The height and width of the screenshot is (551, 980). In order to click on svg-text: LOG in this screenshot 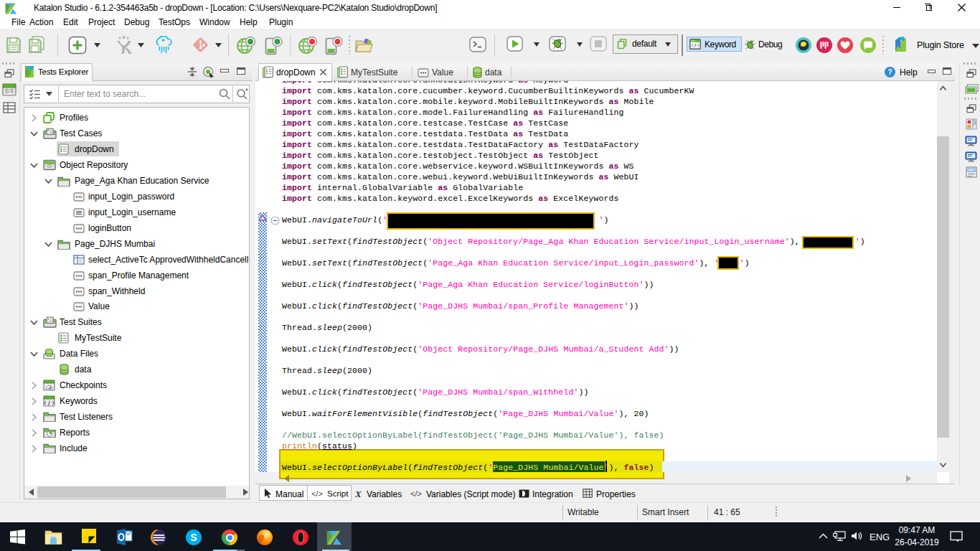, I will do `click(971, 171)`.